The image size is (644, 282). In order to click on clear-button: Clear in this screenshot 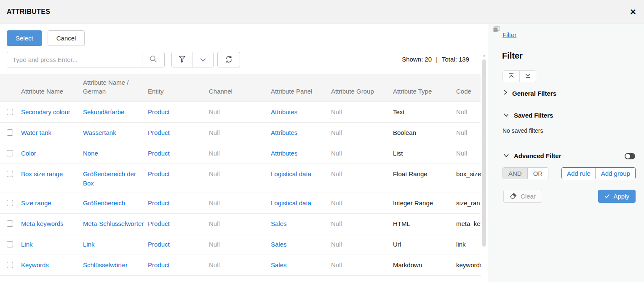, I will do `click(523, 196)`.